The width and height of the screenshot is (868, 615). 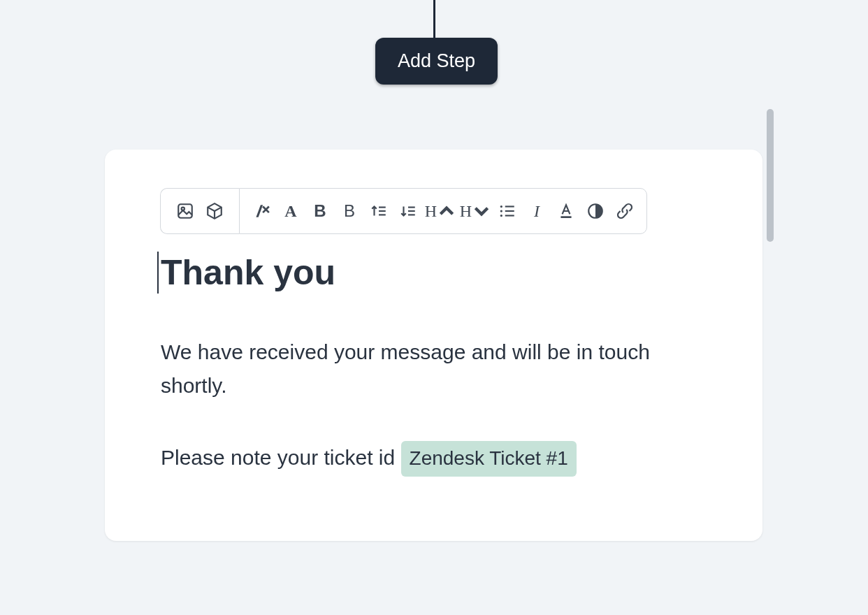 What do you see at coordinates (537, 211) in the screenshot?
I see `italic-label: I` at bounding box center [537, 211].